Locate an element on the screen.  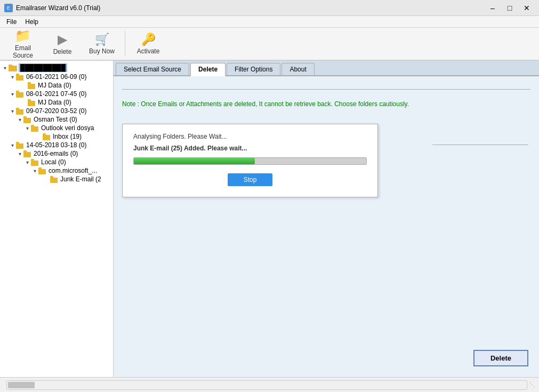
tree-label-6: Outlook veri dosya is located at coordinates (67, 128).